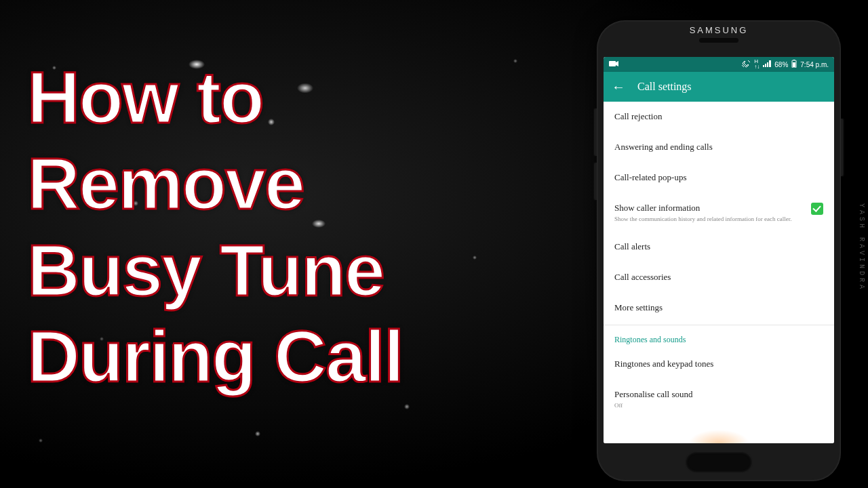  Describe the element at coordinates (614, 64) in the screenshot. I see `screen-record-icon` at that location.